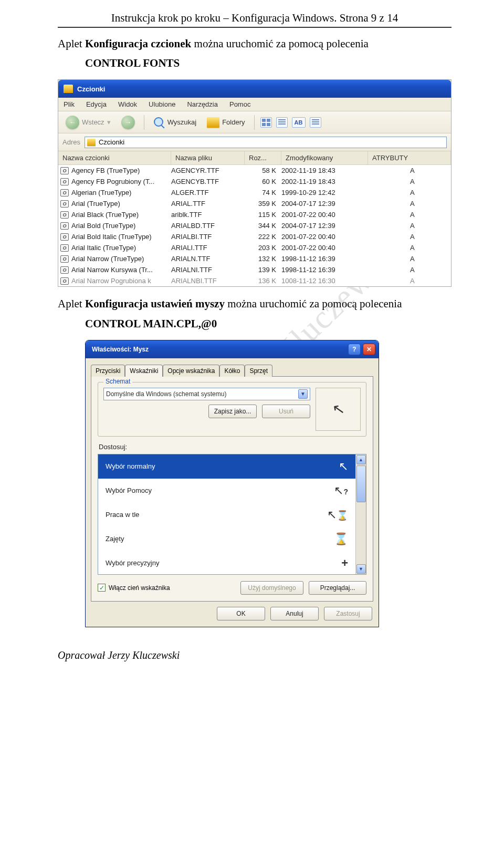  Describe the element at coordinates (263, 170) in the screenshot. I see `font-size: 58 K` at that location.